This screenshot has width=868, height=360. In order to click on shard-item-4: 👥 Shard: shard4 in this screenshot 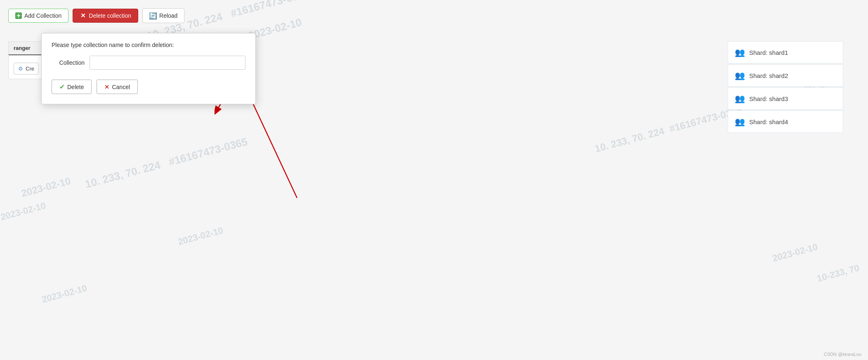, I will do `click(785, 122)`.